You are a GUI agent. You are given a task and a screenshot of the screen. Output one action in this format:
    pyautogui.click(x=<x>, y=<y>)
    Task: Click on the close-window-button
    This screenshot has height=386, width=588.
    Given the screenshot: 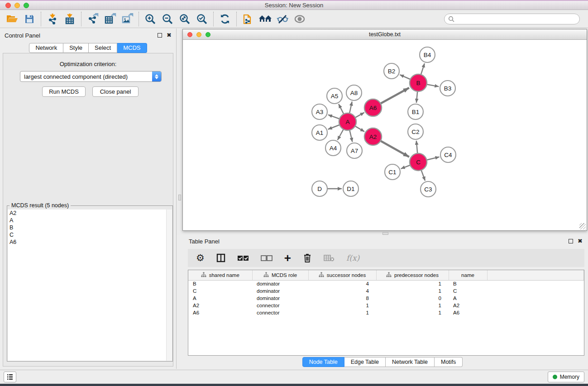 What is the action you would take?
    pyautogui.click(x=8, y=5)
    